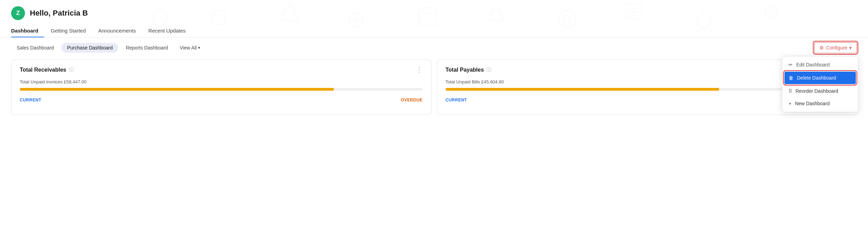 This screenshot has height=226, width=868. Describe the element at coordinates (221, 87) in the screenshot. I see `card-total-receivables: Total Receivables ⓘ ⋮ Total Unpaid Invoi…` at that location.